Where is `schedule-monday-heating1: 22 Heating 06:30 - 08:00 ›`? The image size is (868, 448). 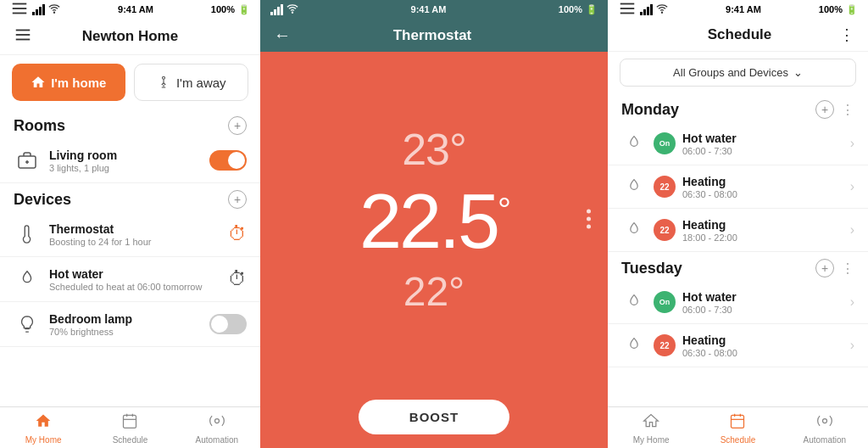 schedule-monday-heating1: 22 Heating 06:30 - 08:00 › is located at coordinates (737, 187).